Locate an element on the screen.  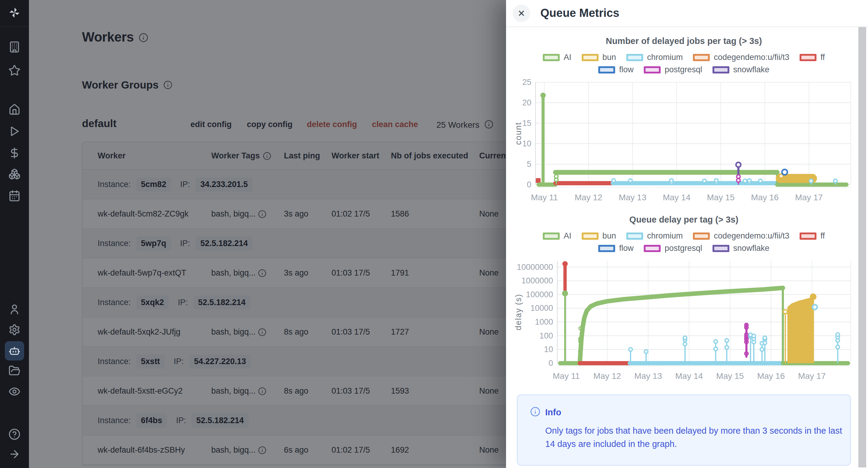
building-icon is located at coordinates (14, 47).